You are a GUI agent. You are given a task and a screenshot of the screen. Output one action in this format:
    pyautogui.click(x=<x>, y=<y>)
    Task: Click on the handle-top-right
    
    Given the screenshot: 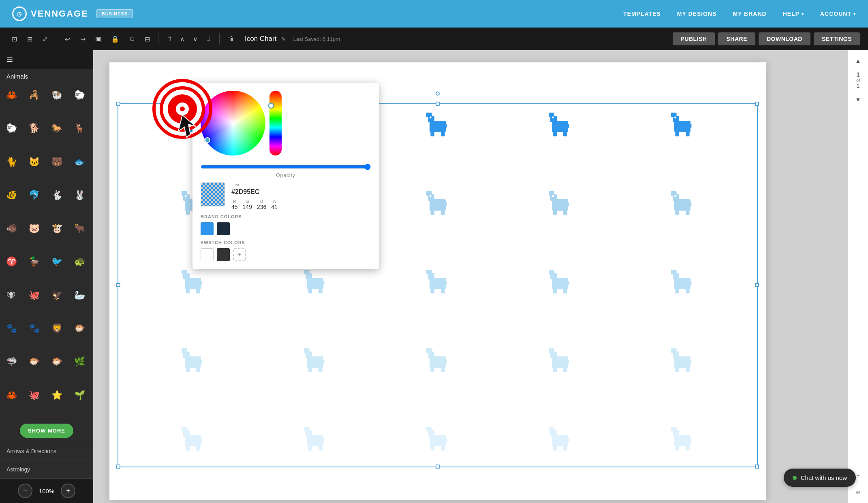 What is the action you would take?
    pyautogui.click(x=757, y=104)
    